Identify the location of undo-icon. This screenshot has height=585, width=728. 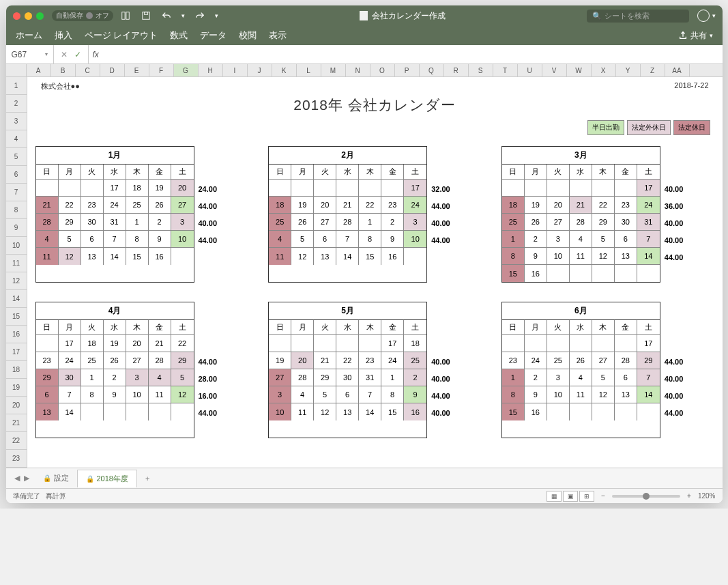
(166, 16).